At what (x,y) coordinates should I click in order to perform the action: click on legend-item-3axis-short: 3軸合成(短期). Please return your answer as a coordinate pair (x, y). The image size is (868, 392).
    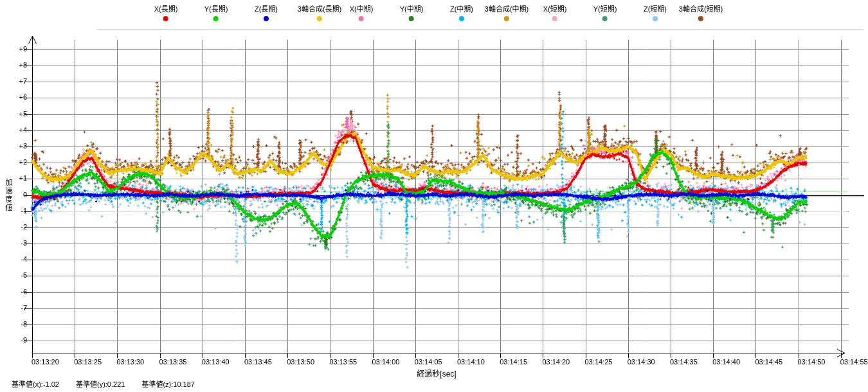
    Looking at the image, I should click on (701, 13).